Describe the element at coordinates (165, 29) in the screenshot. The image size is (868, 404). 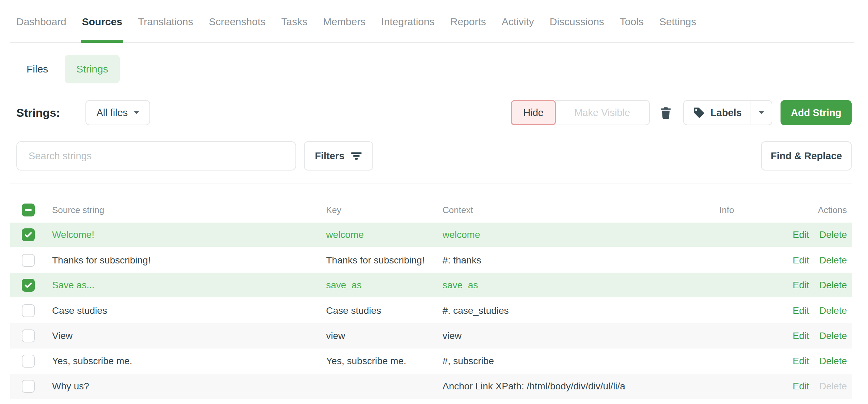
I see `nav-item-translations: Translations` at that location.